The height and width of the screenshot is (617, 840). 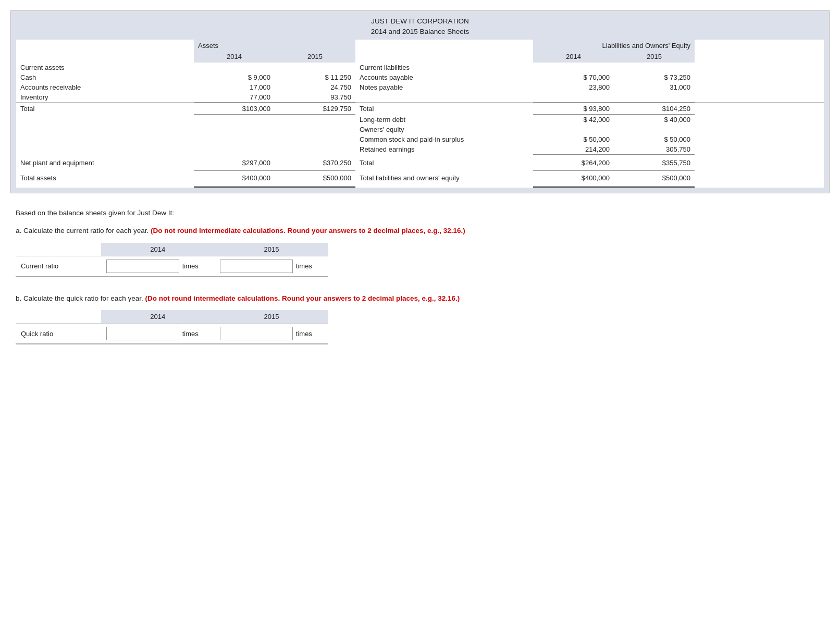 What do you see at coordinates (315, 57) in the screenshot?
I see `assets-year-2015: 2015` at bounding box center [315, 57].